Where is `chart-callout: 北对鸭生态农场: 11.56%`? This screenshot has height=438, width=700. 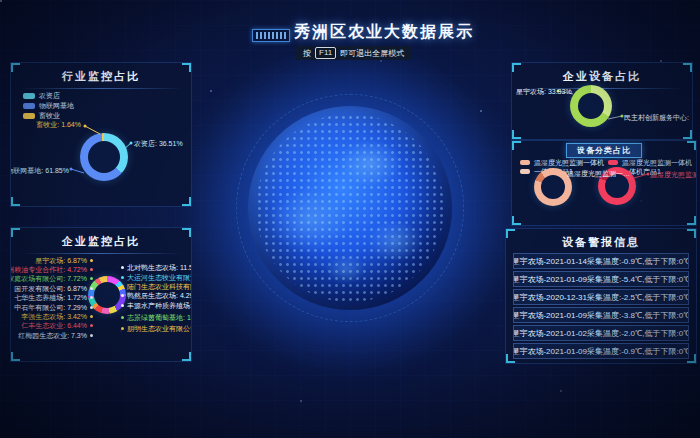 chart-callout: 北对鸭生态农场: 11.56% is located at coordinates (156, 268).